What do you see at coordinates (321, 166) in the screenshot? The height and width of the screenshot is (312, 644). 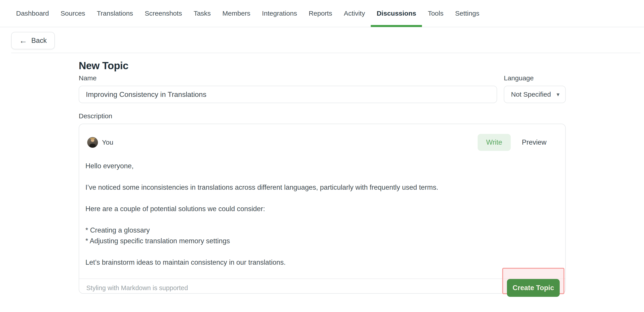 I see `editor-text-line: Hello everyone,` at bounding box center [321, 166].